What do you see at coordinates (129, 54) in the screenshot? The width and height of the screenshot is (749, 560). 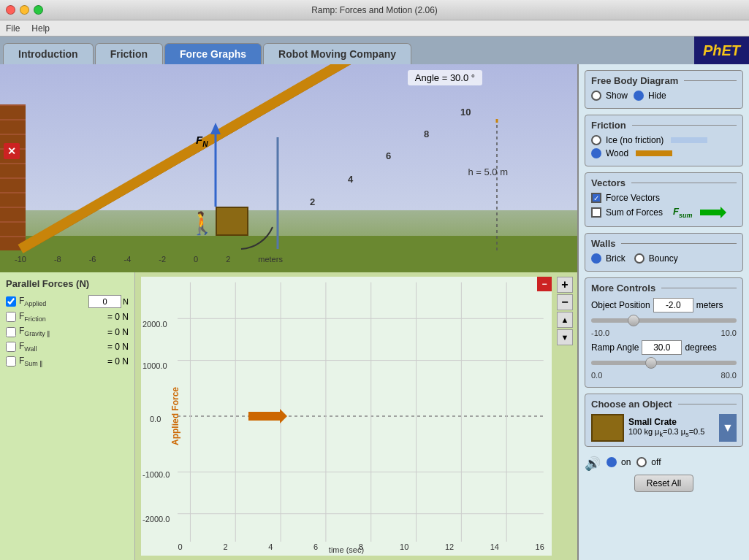 I see `tab-friction: Friction` at bounding box center [129, 54].